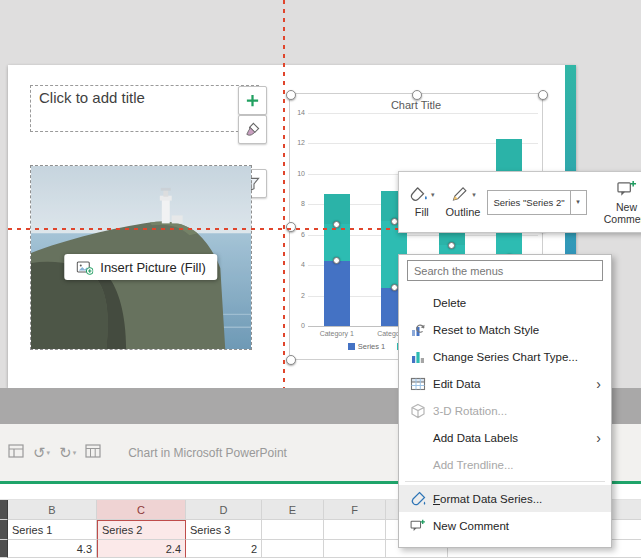 The image size is (641, 558). What do you see at coordinates (298, 296) in the screenshot?
I see `y-axis-tick-label: 2` at bounding box center [298, 296].